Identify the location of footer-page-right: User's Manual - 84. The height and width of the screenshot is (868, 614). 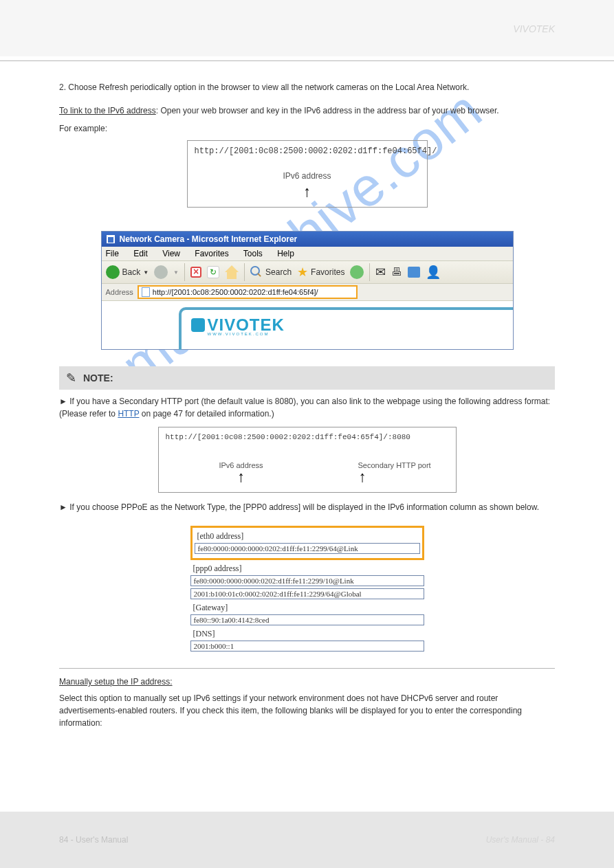
(520, 840).